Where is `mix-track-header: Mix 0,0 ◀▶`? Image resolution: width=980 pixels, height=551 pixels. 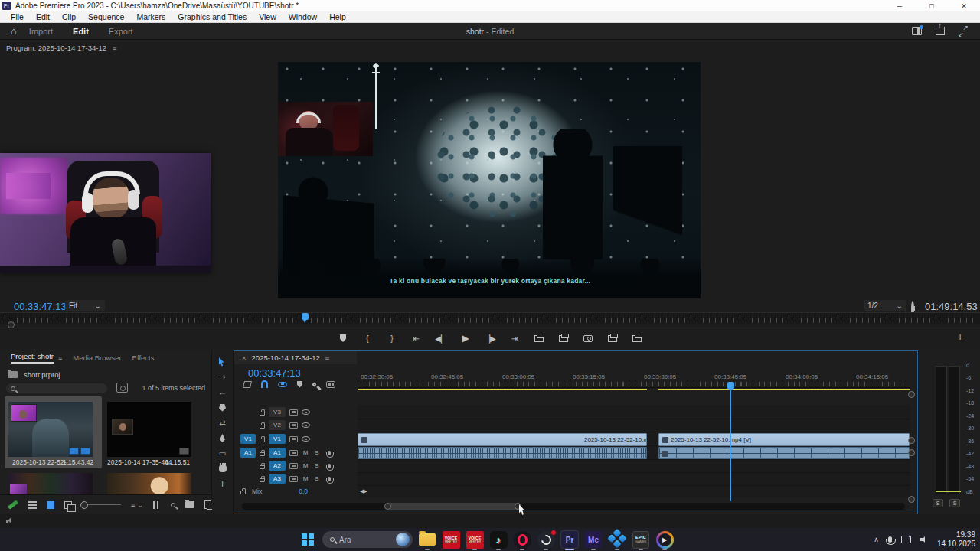
mix-track-header: Mix 0,0 ◀▶ is located at coordinates (409, 491).